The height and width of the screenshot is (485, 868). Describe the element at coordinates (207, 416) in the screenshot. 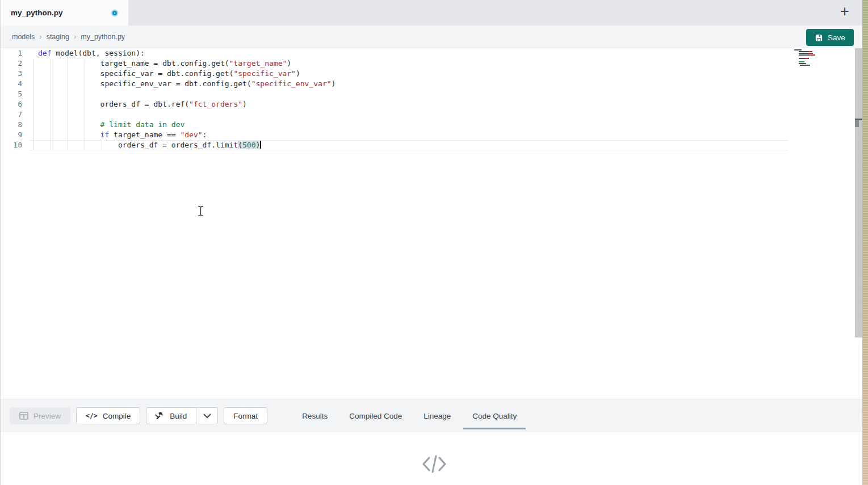

I see `chevron-down-icon` at that location.